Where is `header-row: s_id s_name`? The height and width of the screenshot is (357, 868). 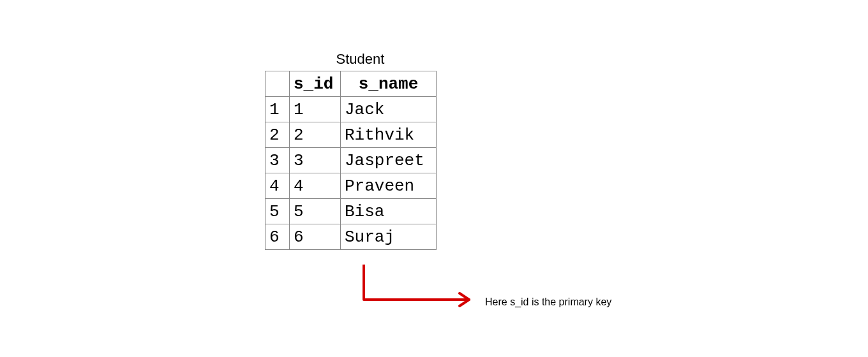 header-row: s_id s_name is located at coordinates (351, 84).